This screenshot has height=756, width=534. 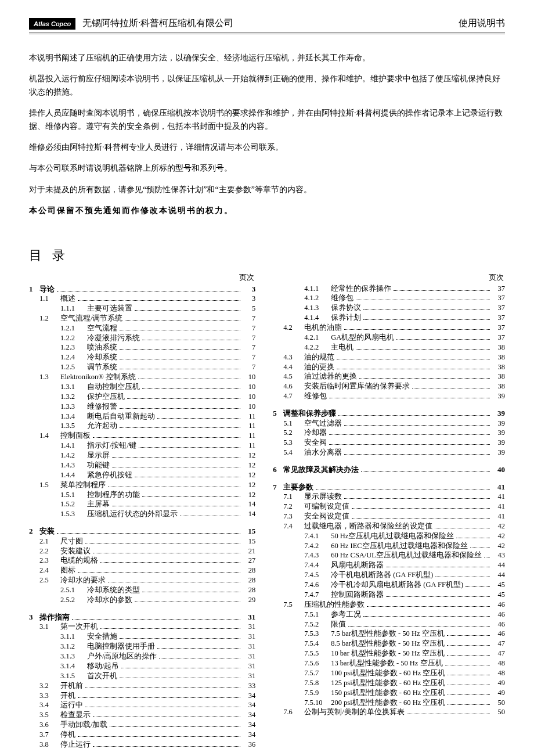 What do you see at coordinates (316, 442) in the screenshot?
I see `toc-text: 安全阀` at bounding box center [316, 442].